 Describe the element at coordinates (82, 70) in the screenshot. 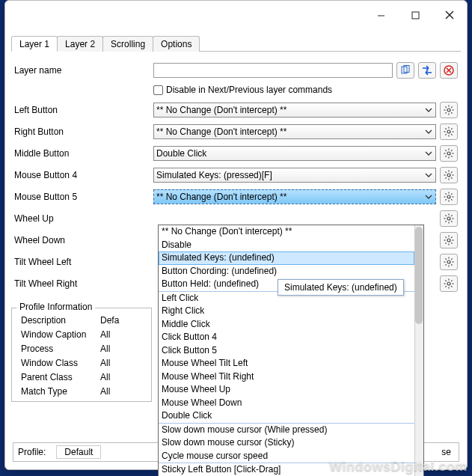

I see `layer-name-label: Layer name` at that location.